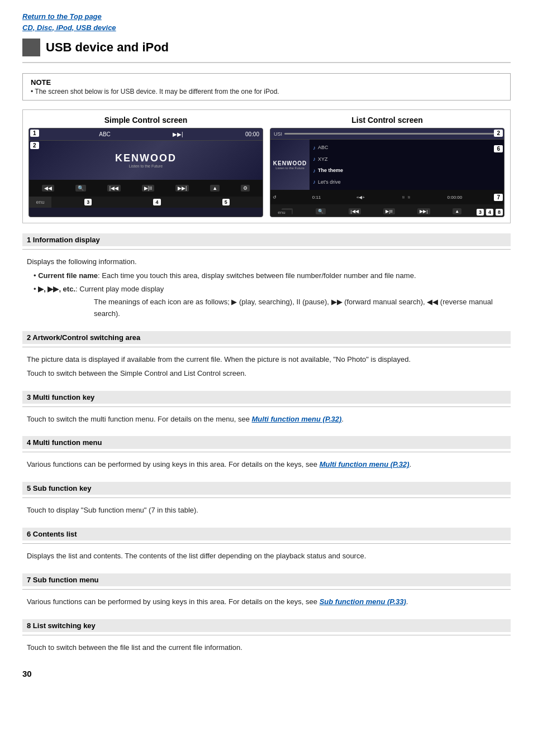 The image size is (533, 756). Describe the element at coordinates (29, 488) in the screenshot. I see `section-num-5: 5` at that location.